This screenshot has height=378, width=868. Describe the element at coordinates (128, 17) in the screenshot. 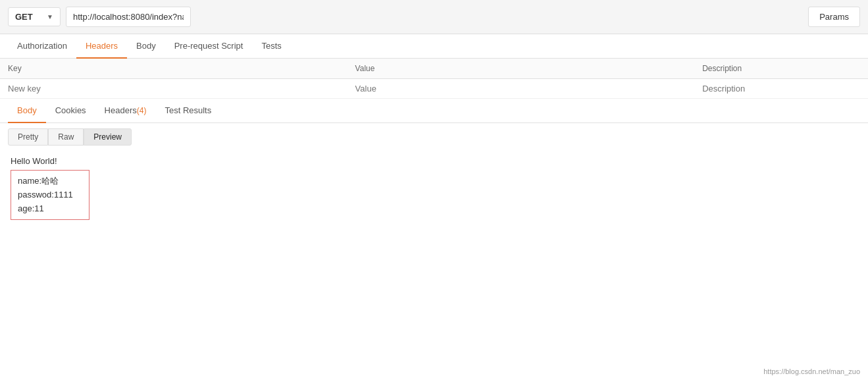

I see `url-input` at that location.